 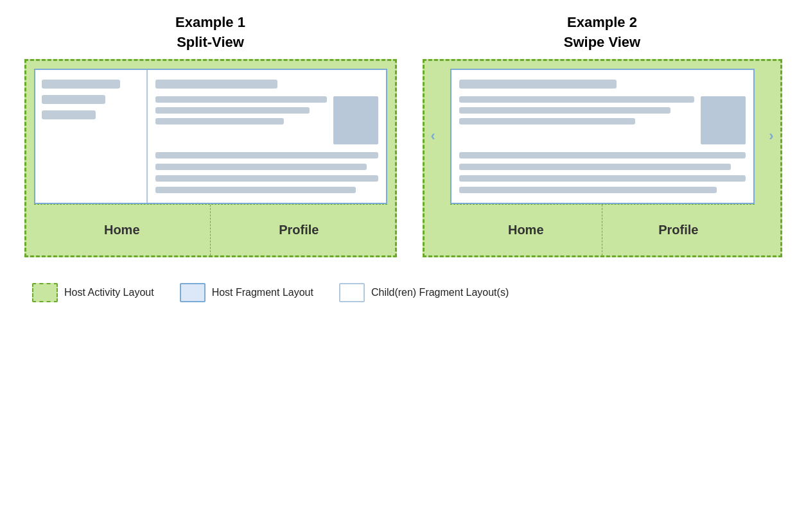 What do you see at coordinates (193, 293) in the screenshot?
I see `legend-host-fragment-box` at bounding box center [193, 293].